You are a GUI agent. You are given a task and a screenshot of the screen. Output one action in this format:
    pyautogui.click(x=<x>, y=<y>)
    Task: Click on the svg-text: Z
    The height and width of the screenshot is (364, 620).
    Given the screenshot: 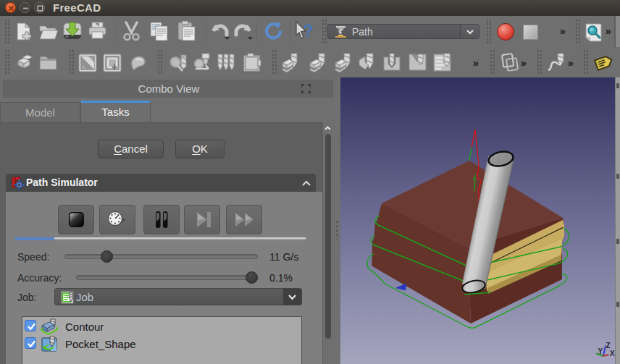 What is the action you would take?
    pyautogui.click(x=608, y=346)
    